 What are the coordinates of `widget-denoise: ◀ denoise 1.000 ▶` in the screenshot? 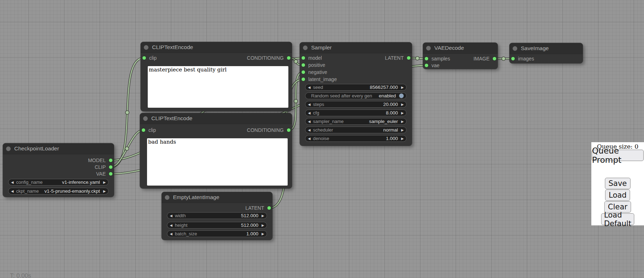 It's located at (356, 139).